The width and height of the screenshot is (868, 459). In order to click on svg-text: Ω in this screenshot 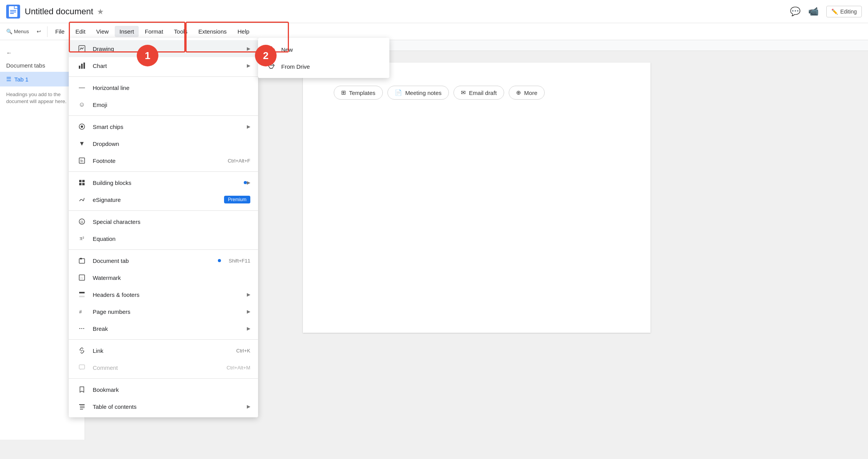, I will do `click(82, 222)`.